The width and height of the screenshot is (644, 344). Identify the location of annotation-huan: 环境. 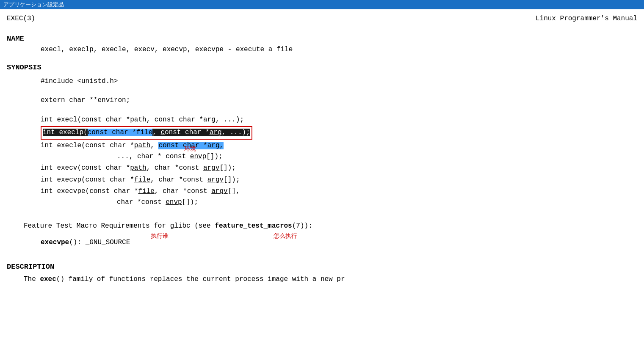
(190, 149).